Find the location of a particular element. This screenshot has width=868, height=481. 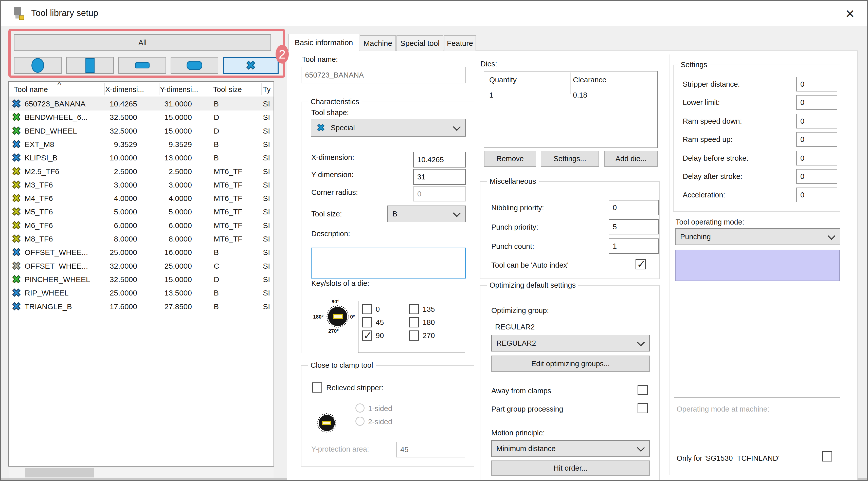

column-header-tool-name: Tool name is located at coordinates (31, 90).